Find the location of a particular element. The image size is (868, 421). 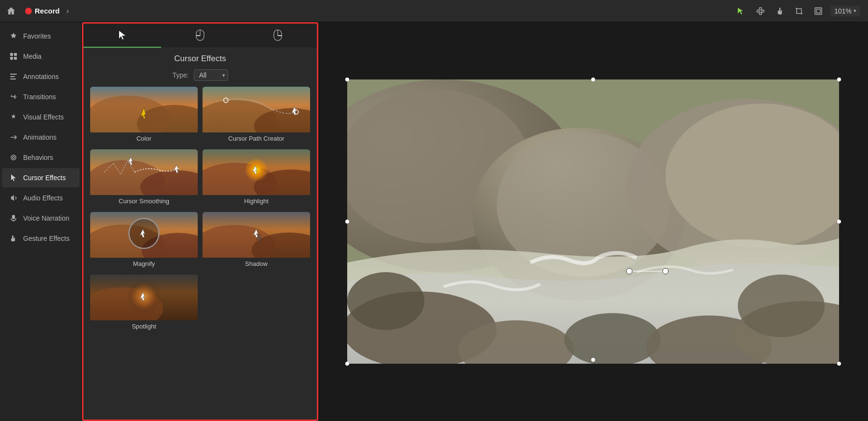

topbar-left: Record › is located at coordinates (35, 11).